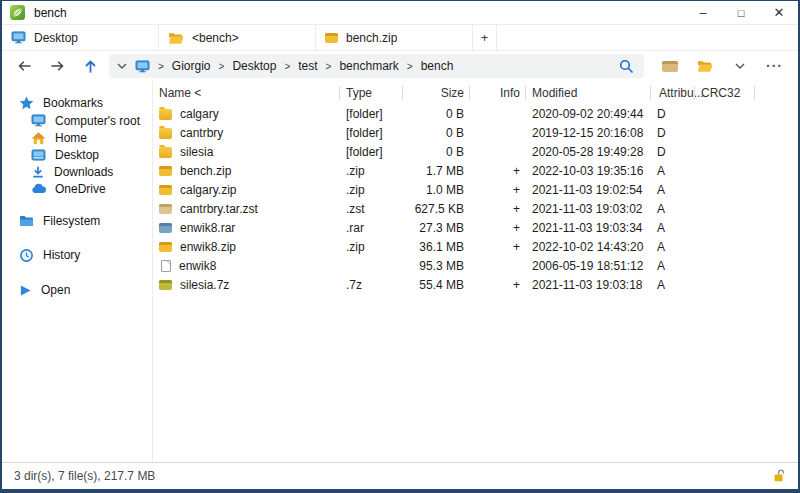 The height and width of the screenshot is (493, 800). I want to click on column-header-attributes: Attribu..., so click(673, 92).